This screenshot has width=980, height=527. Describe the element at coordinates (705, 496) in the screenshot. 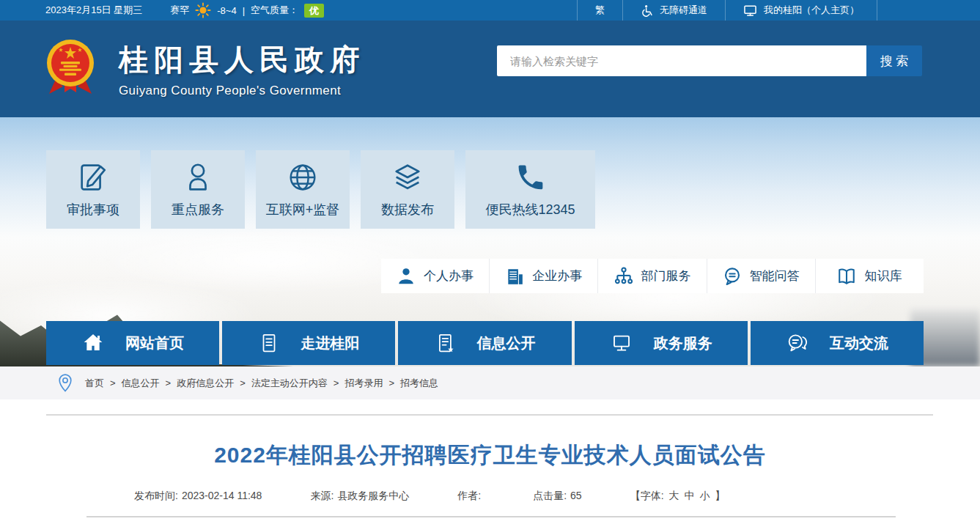

I see `font-size-small-button: 小` at that location.